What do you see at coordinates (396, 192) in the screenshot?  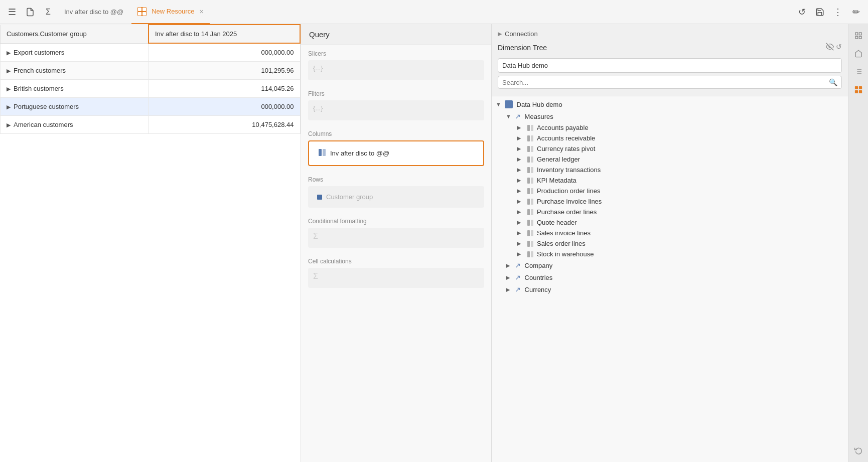 I see `rows-section: Rows Customer group` at bounding box center [396, 192].